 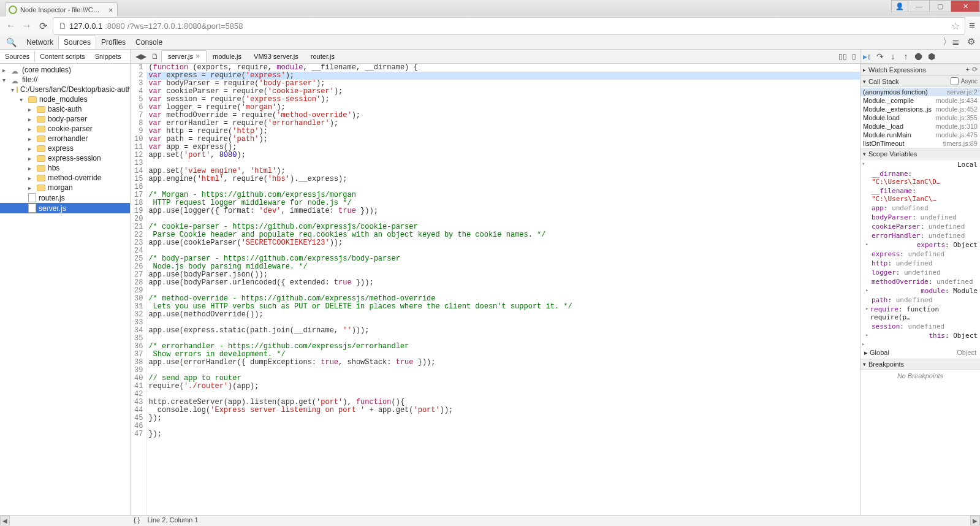 What do you see at coordinates (932, 56) in the screenshot?
I see `pause-exceptions-button: ⬢` at bounding box center [932, 56].